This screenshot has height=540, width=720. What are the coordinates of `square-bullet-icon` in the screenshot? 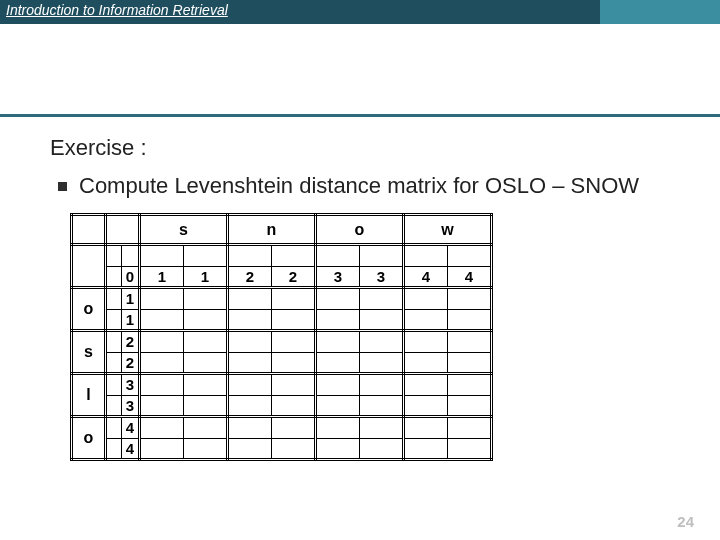 It's located at (62, 186).